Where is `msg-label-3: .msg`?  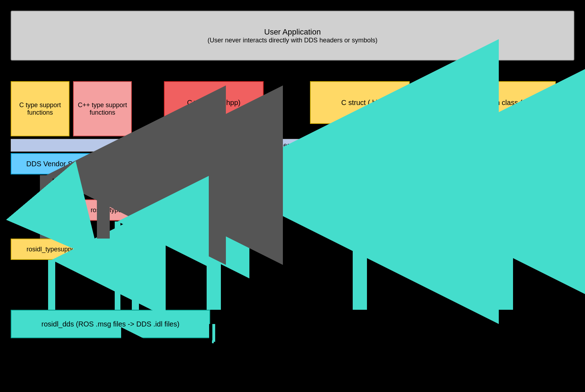
msg-label-3: .msg is located at coordinates (500, 288).